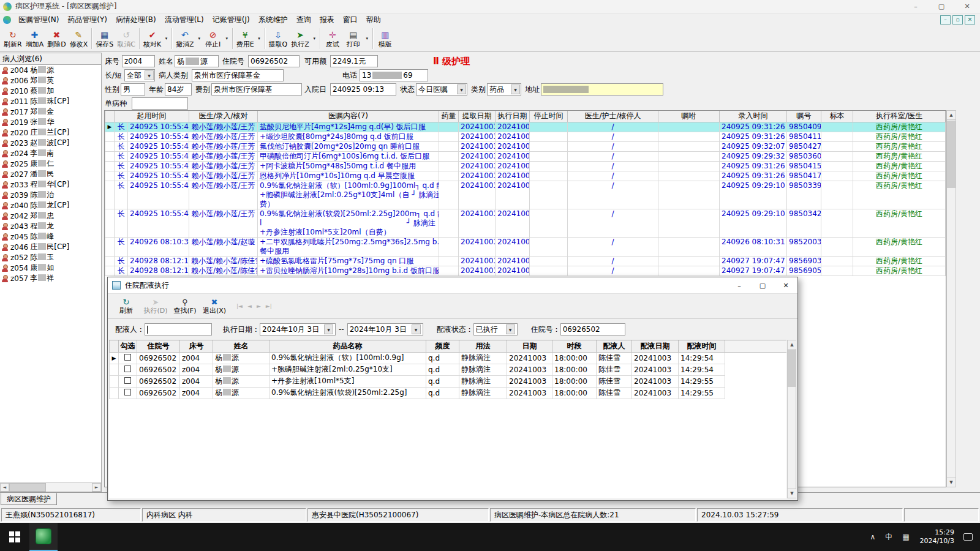 This screenshot has width=980, height=551. Describe the element at coordinates (448, 358) in the screenshot. I see `prep-row: ▶06926502z004杨源0.9%氯化钠注射液（软）[100ml:0.9g]…` at that location.